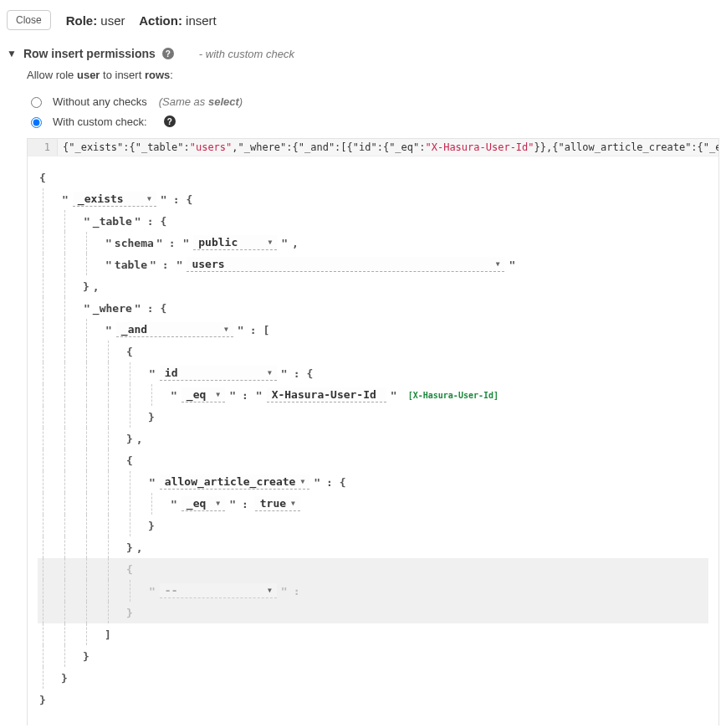 This screenshot has height=728, width=726. What do you see at coordinates (247, 54) in the screenshot?
I see `section-hint: - with custom check` at bounding box center [247, 54].